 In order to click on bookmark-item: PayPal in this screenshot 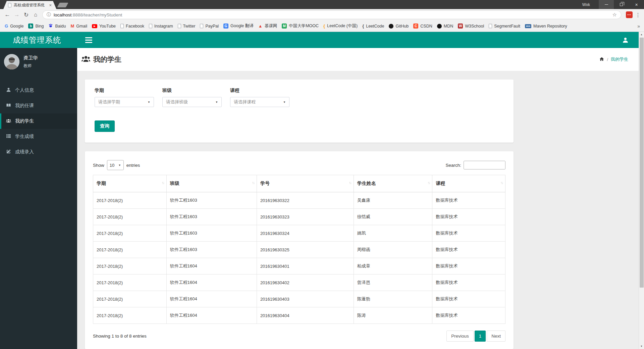, I will do `click(209, 26)`.